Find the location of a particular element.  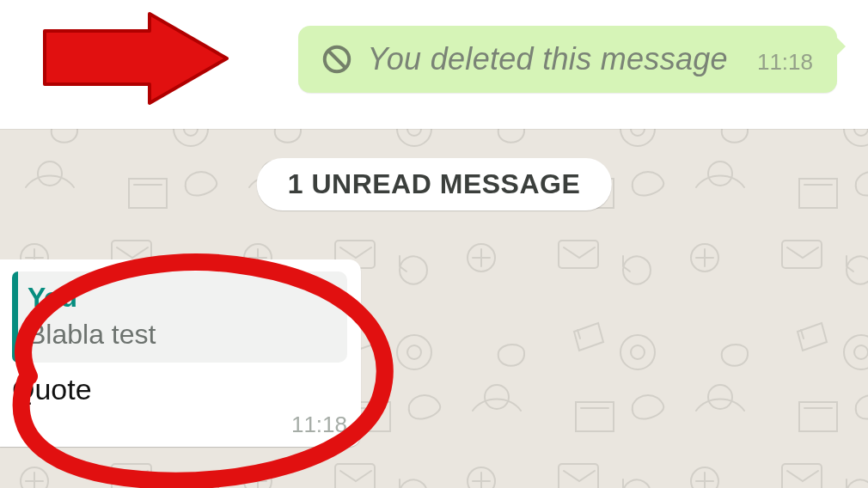

outgoing-deleted-bubble: You deleted this message 11:18 is located at coordinates (567, 59).